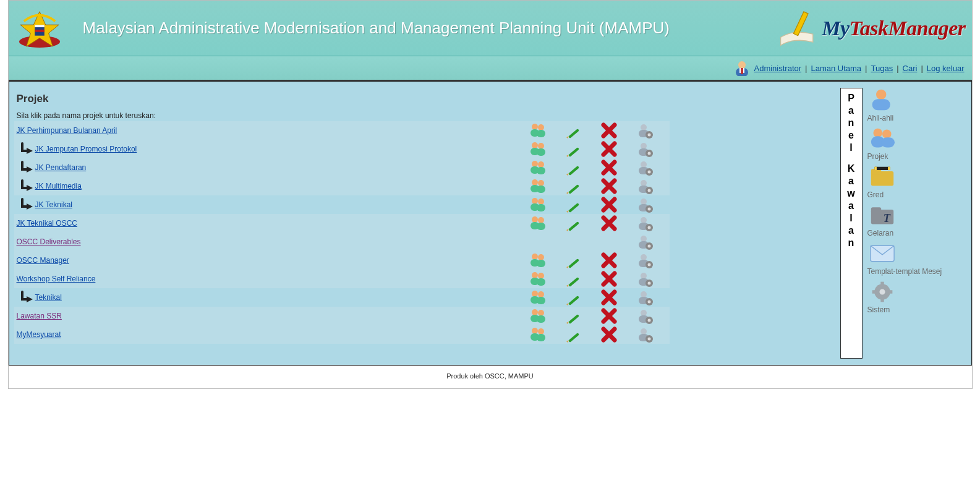 The height and width of the screenshot is (478, 980). I want to click on project-link: JK Jemputan Promosi Protokol, so click(87, 149).